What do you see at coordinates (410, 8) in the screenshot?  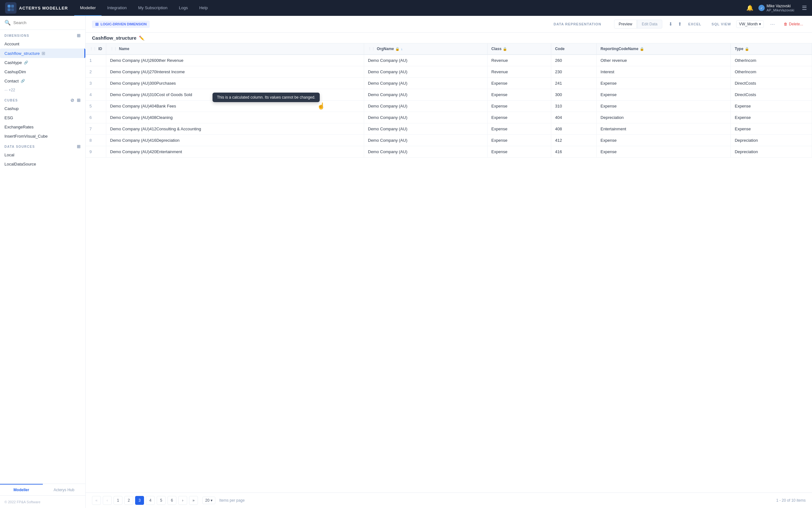 I see `nav-links: Modeller Integration My Subscription Log…` at bounding box center [410, 8].